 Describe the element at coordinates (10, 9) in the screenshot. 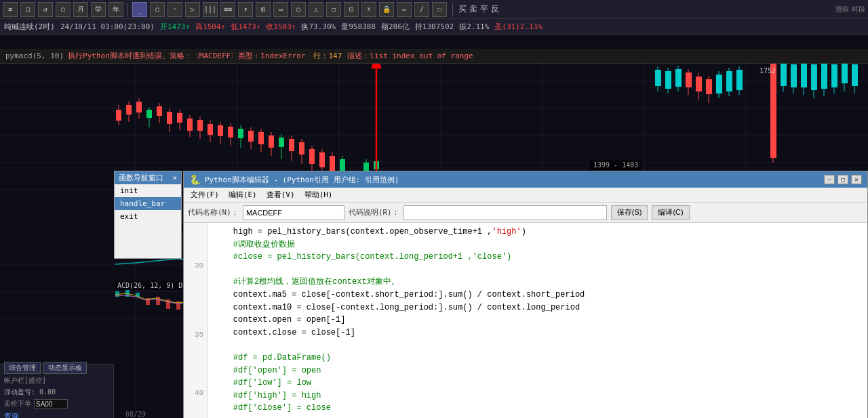

I see `toolbar-icon-1: ≡` at that location.